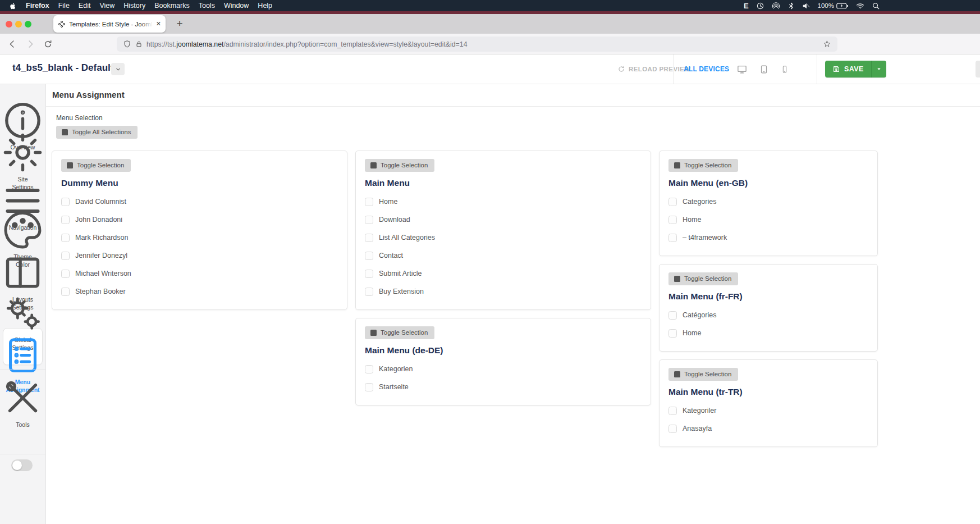 This screenshot has width=980, height=524. What do you see at coordinates (806, 6) in the screenshot?
I see `mute-icon` at bounding box center [806, 6].